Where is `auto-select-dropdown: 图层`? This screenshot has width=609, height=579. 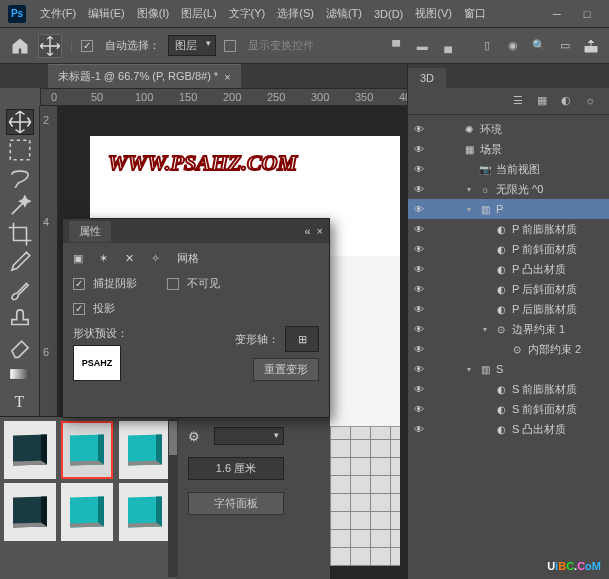
auto-select-dropdown: 图层 is located at coordinates (192, 46).